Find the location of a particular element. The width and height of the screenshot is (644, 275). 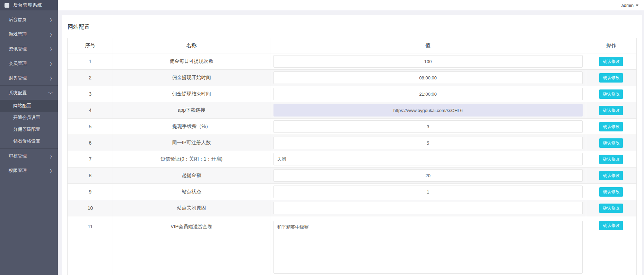

header-operation: 操作 is located at coordinates (611, 46).